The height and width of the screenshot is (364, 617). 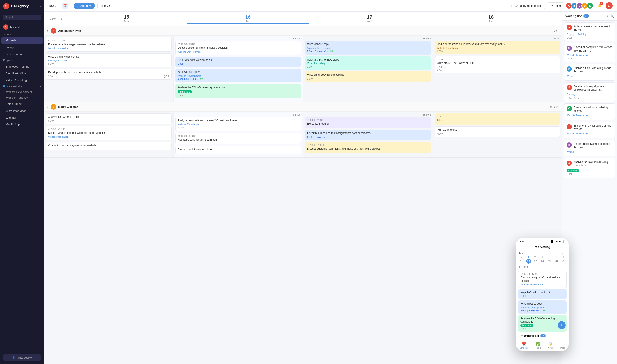 I want to click on add-team-icon: +, so click(x=40, y=34).